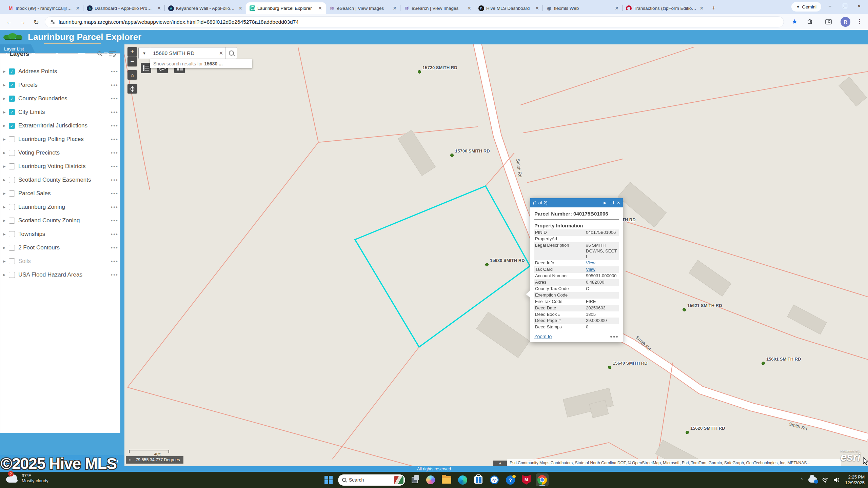 This screenshot has width=868, height=488. What do you see at coordinates (231, 53) in the screenshot?
I see `search-submit-button` at bounding box center [231, 53].